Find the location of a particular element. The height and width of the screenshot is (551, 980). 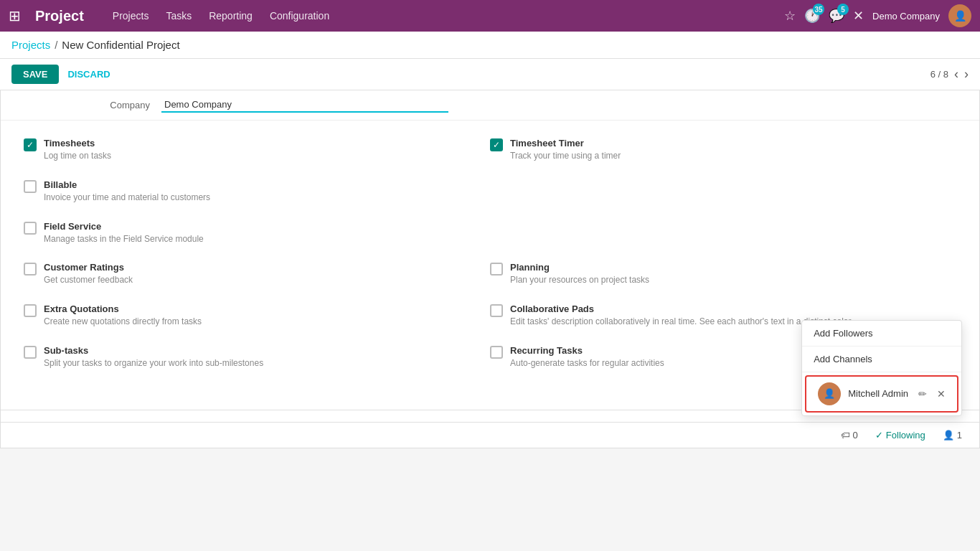

setting-billable: Billable Invoice your time and material … is located at coordinates (257, 192).